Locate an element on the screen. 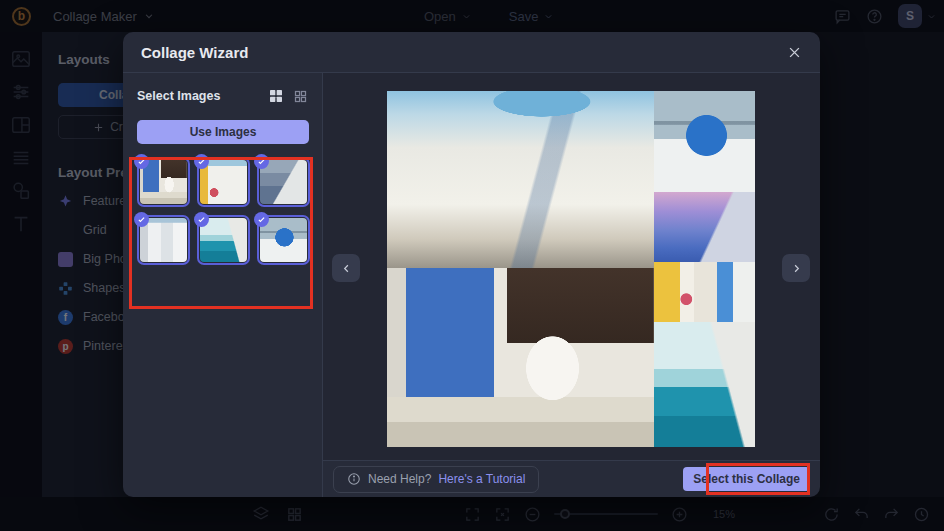 The height and width of the screenshot is (531, 944). close-icon is located at coordinates (794, 52).